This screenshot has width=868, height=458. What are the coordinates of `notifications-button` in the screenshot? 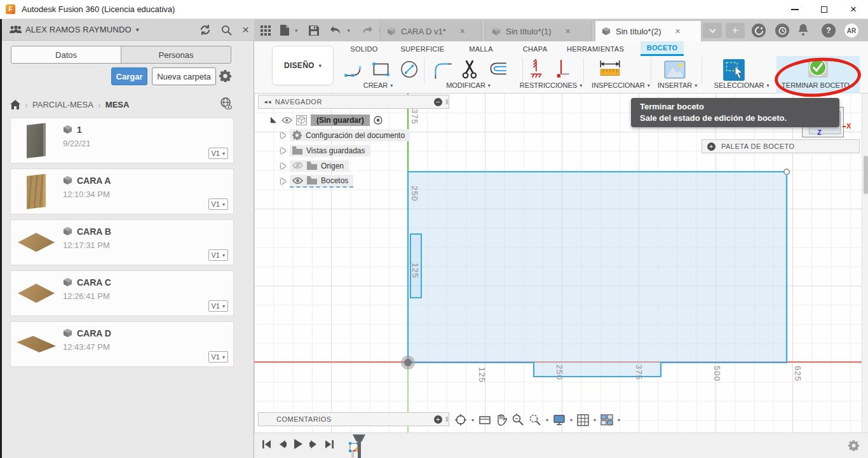 It's located at (803, 31).